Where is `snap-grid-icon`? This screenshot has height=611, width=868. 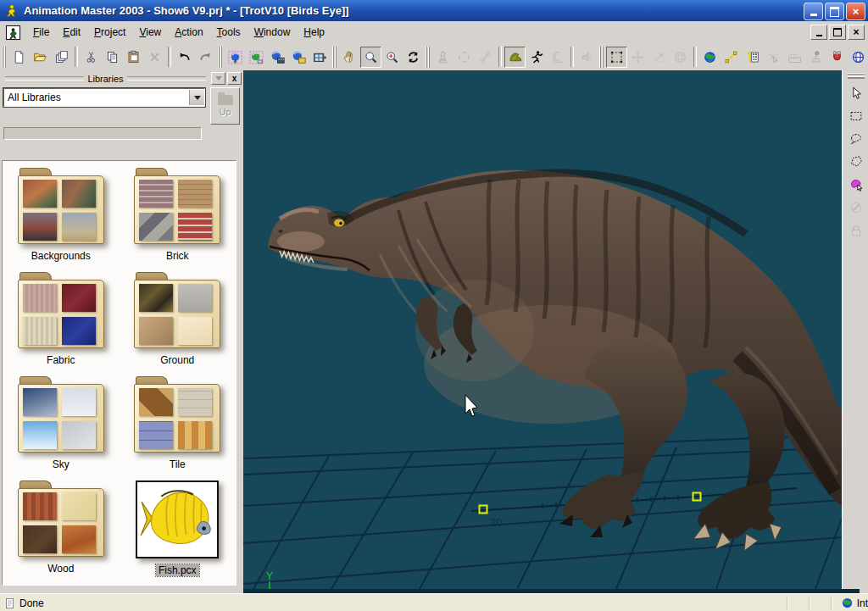
snap-grid-icon is located at coordinates (773, 58).